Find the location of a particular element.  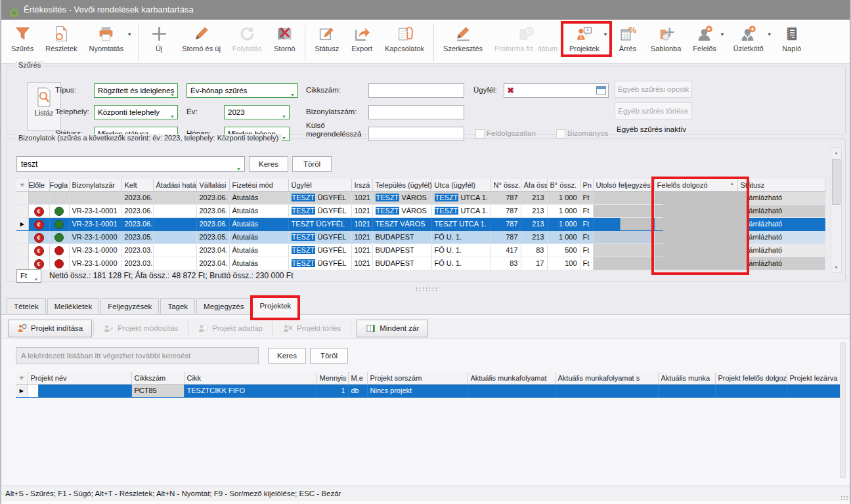

cell: 83 is located at coordinates (534, 251).